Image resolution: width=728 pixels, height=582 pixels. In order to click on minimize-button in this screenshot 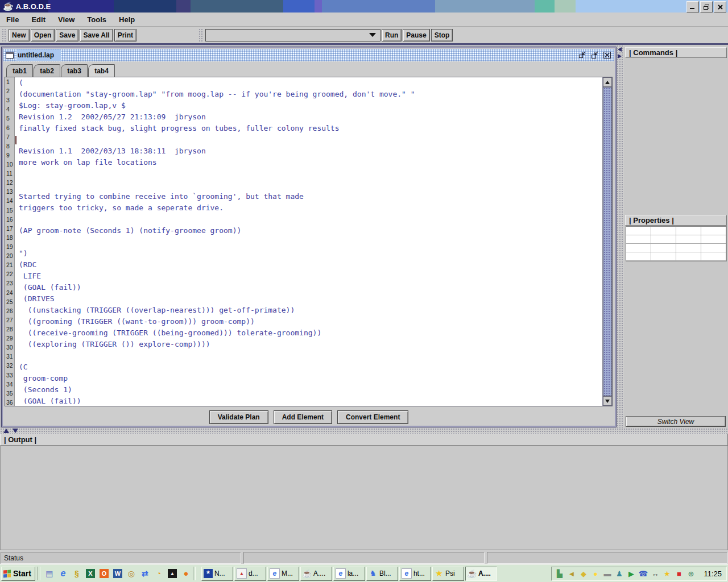, I will do `click(693, 7)`.